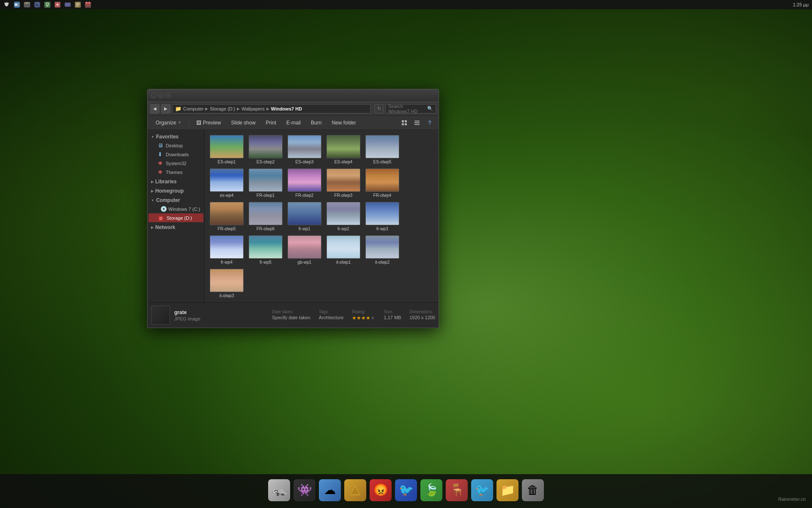 This screenshot has width=812, height=508. I want to click on refresh-button: ↻, so click(379, 109).